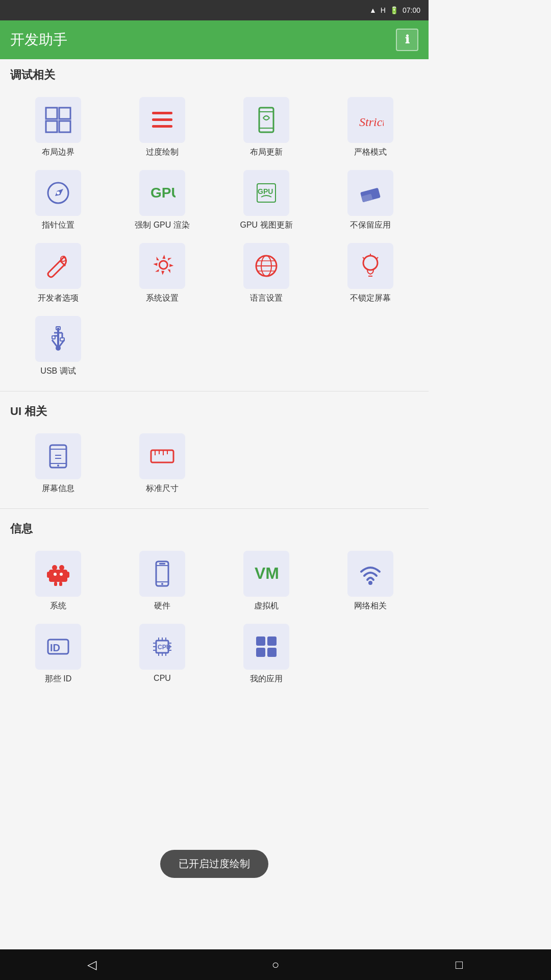 This screenshot has width=551, height=980. What do you see at coordinates (58, 456) in the screenshot?
I see `icon-box-screen-info` at bounding box center [58, 456].